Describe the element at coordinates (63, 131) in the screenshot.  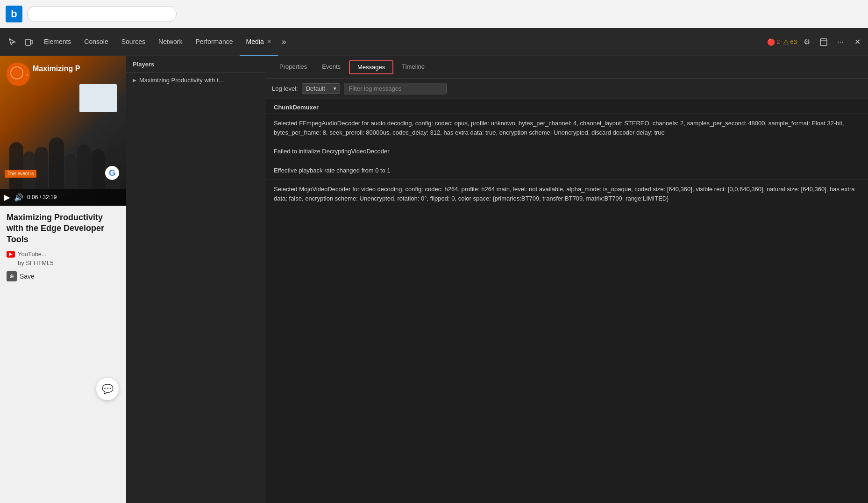
I see `video-player: HTML5 Maximizing P` at that location.